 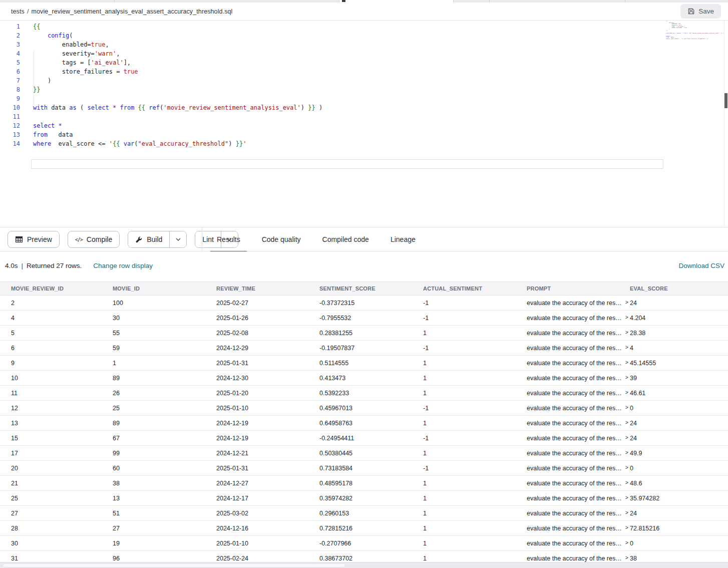 What do you see at coordinates (62, 363) in the screenshot?
I see `cell-movie_review_id: 9` at bounding box center [62, 363].